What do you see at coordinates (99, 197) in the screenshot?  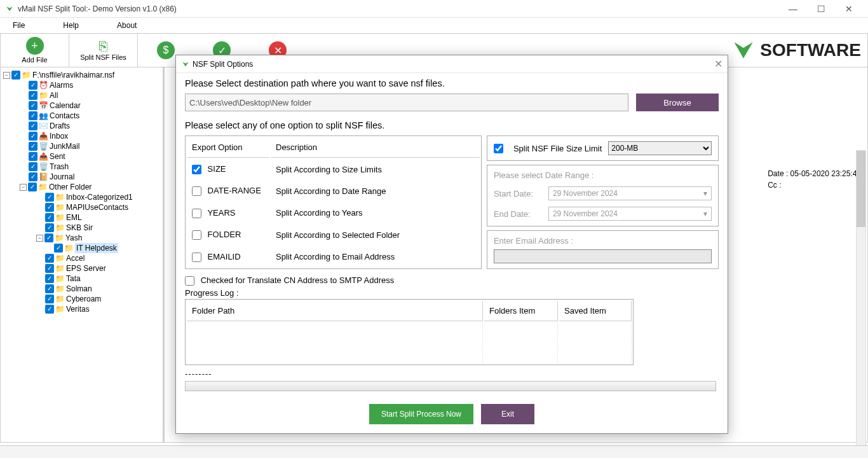 I see `tree-item: Inbox-Categorized1` at bounding box center [99, 197].